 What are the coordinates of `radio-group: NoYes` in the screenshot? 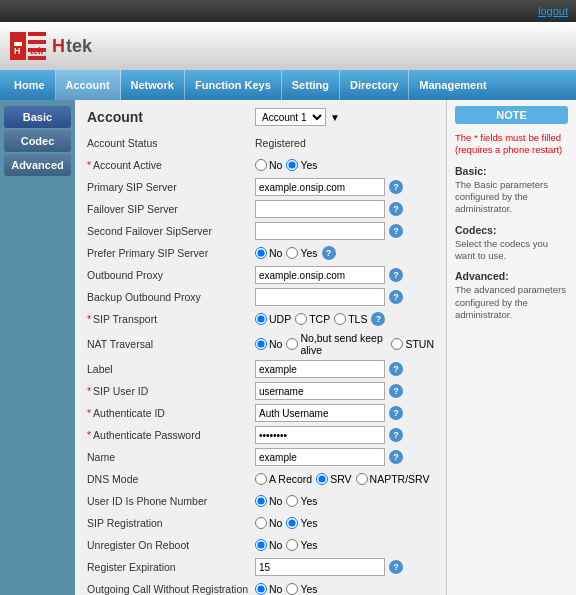 It's located at (286, 501).